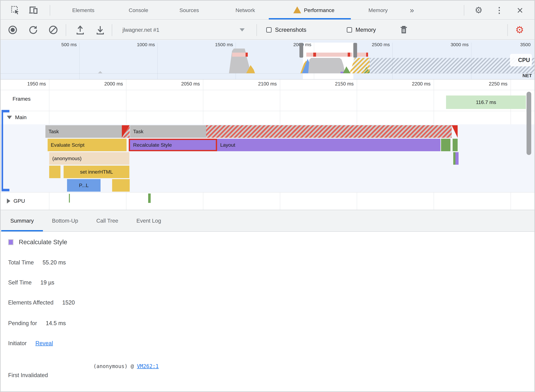  What do you see at coordinates (457, 159) in the screenshot?
I see `flame-bar-style` at bounding box center [457, 159].